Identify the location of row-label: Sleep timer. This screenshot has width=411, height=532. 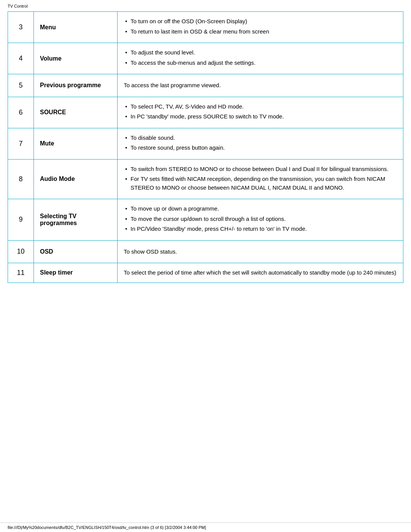
(76, 273).